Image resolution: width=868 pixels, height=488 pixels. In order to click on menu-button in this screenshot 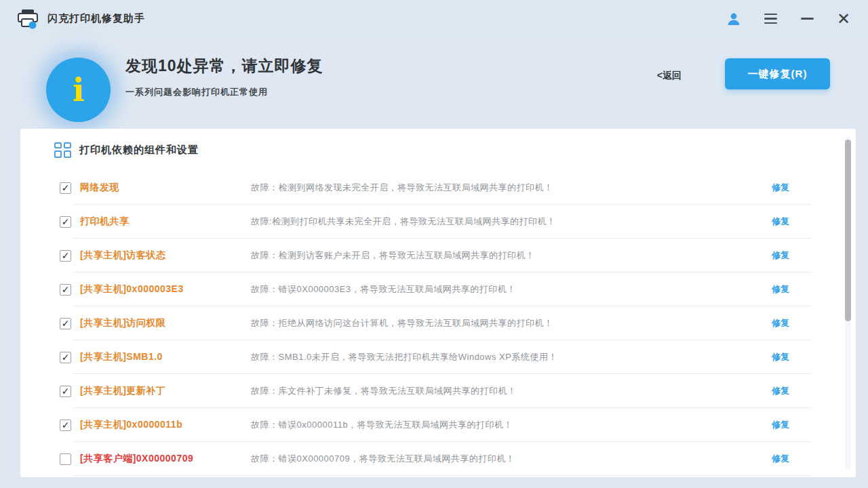, I will do `click(770, 19)`.